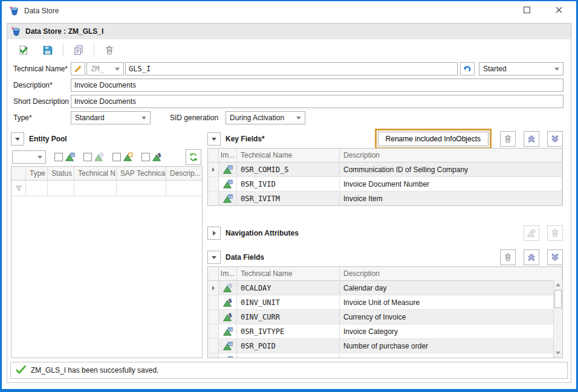  I want to click on scroll-down-button, so click(558, 353).